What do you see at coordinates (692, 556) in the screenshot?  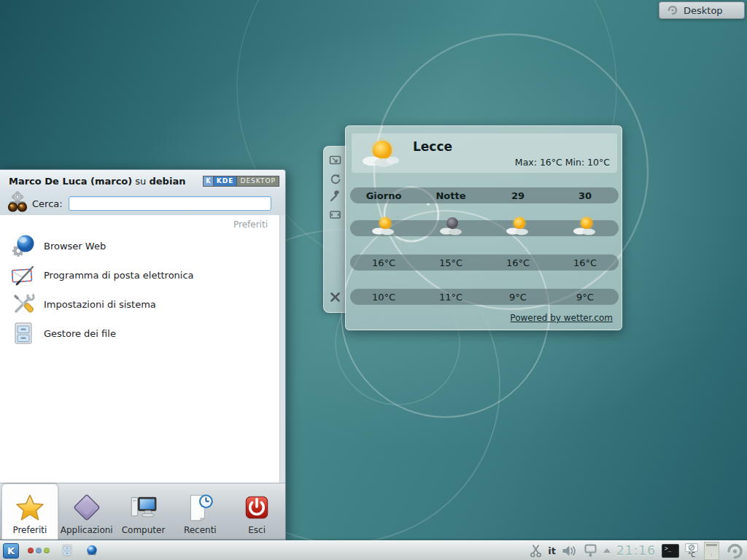 I see `weather-unit-label: °C` at bounding box center [692, 556].